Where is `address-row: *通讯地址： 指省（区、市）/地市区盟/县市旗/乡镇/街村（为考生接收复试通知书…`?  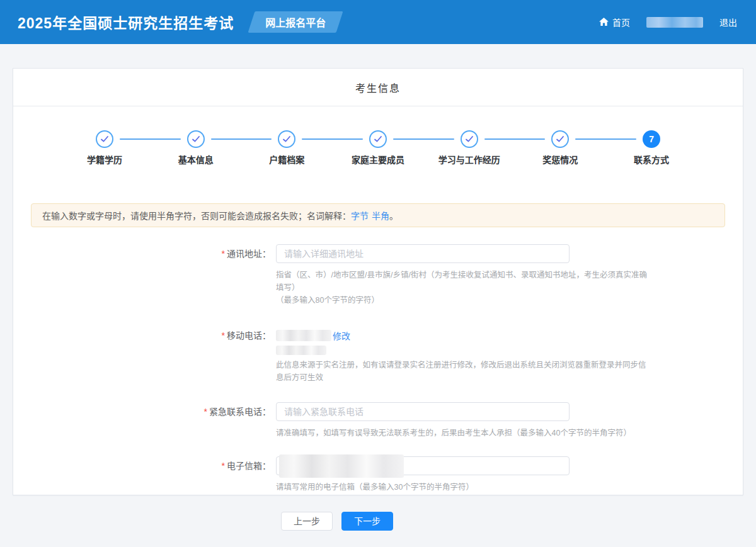
address-row: *通讯地址： 指省（区、市）/地市区盟/县市旗/乡镇/街村（为考生接收复试通知书… is located at coordinates (378, 276).